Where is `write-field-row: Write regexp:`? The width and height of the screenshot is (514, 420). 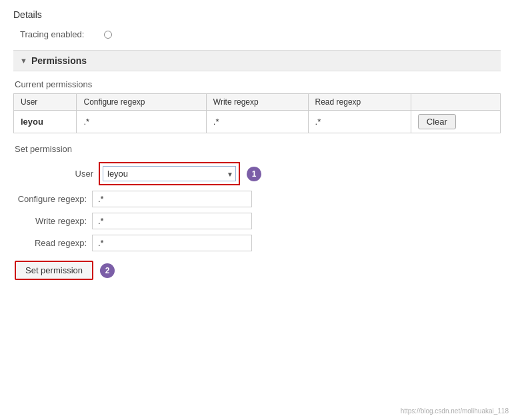 write-field-row: Write regexp: is located at coordinates (257, 221).